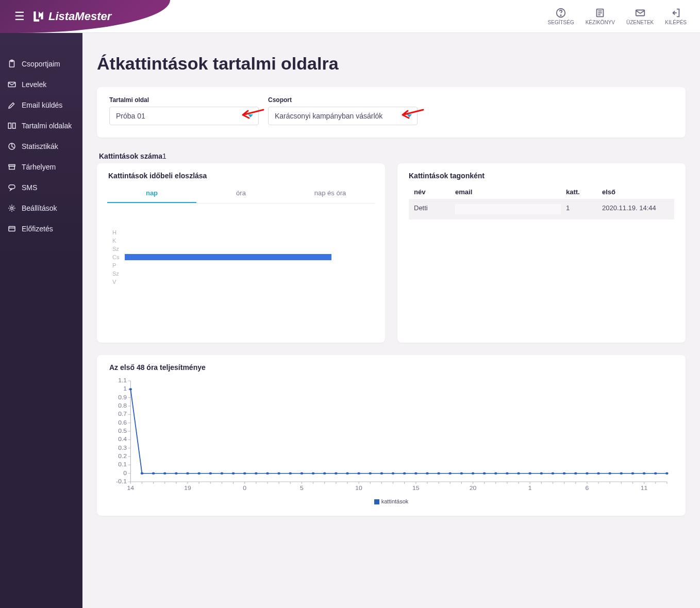 This screenshot has height=608, width=700. Describe the element at coordinates (41, 146) in the screenshot. I see `sidebar-item-stats: Statisztikák` at that location.